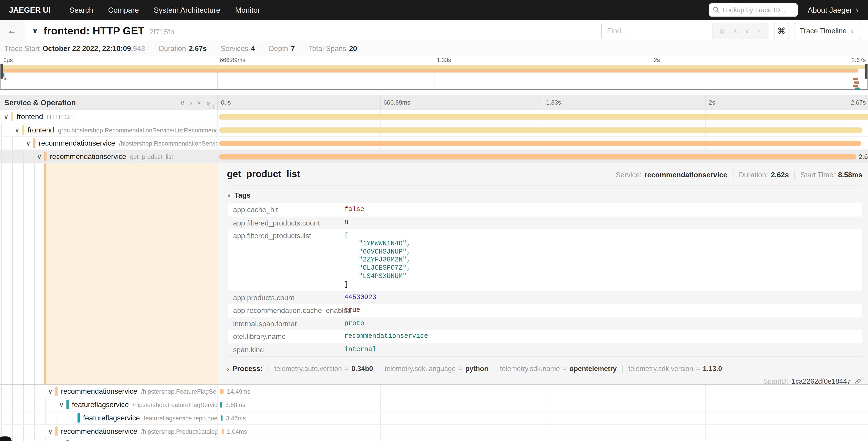 This screenshot has height=441, width=868. Describe the element at coordinates (827, 30) in the screenshot. I see `trace-view-selector: Trace Timeline ∨` at that location.